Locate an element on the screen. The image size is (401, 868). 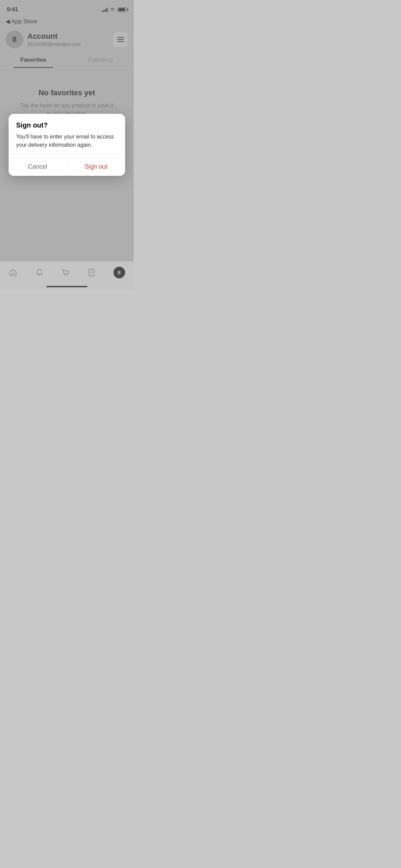
dialog-title: Sign out? is located at coordinates (67, 125).